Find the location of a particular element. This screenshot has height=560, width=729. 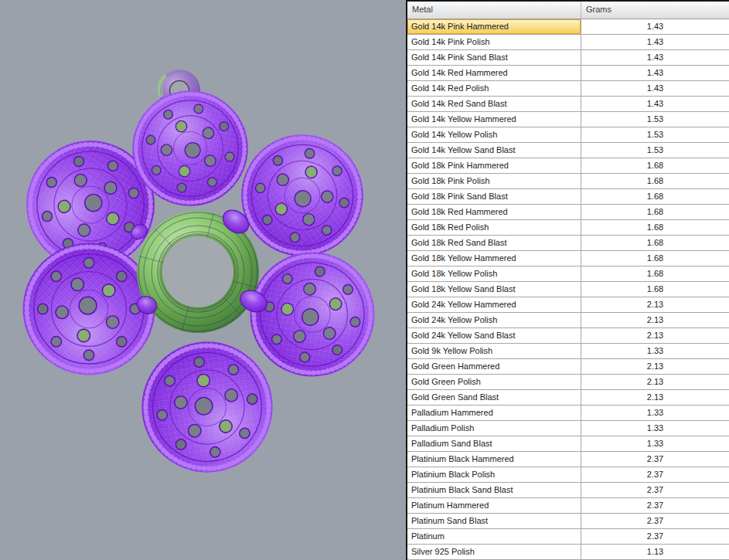

metal-cell: Gold 14k Pink Polish is located at coordinates (495, 42).